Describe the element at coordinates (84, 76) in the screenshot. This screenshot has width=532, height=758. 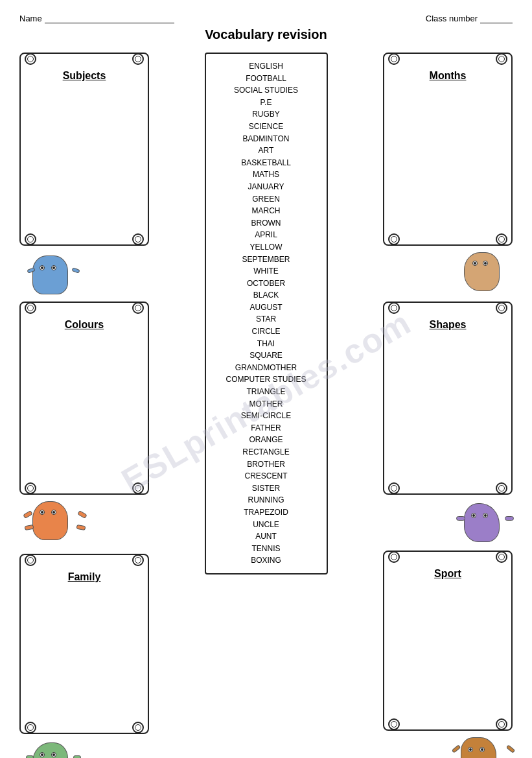
I see `subjects-title: Subjects` at that location.